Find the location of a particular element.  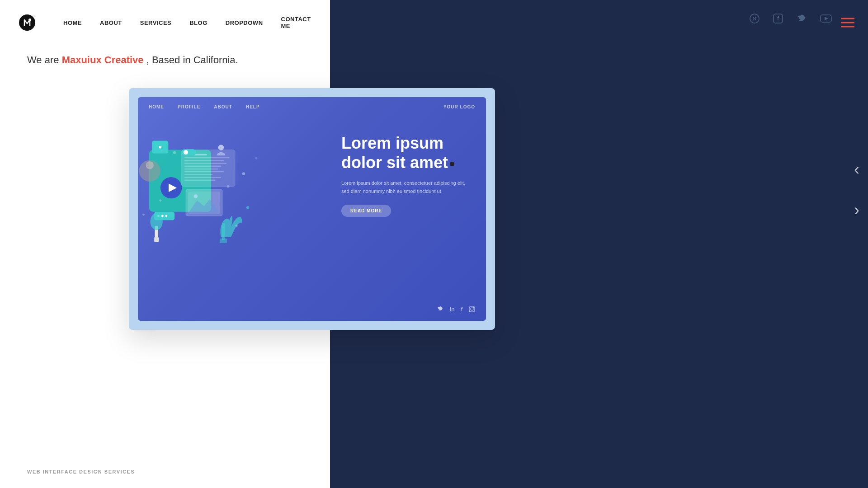

carousel-next-arrow: › is located at coordinates (857, 210).